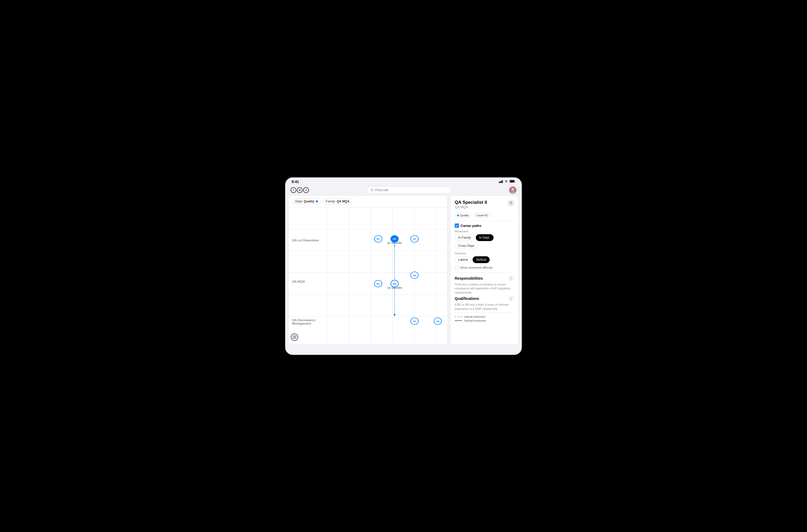 The width and height of the screenshot is (807, 532). I want to click on status-icons, so click(507, 182).